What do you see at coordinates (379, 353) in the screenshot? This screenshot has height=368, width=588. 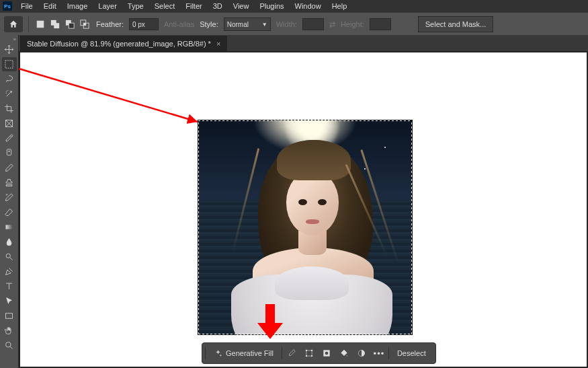 I see `more-options-icon: •••` at bounding box center [379, 353].